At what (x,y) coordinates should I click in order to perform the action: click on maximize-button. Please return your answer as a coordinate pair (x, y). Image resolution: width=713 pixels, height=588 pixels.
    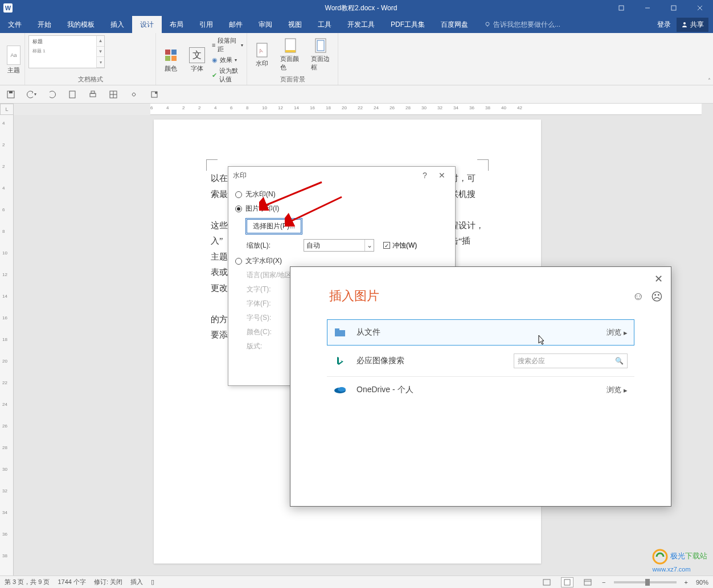
    Looking at the image, I should click on (674, 8).